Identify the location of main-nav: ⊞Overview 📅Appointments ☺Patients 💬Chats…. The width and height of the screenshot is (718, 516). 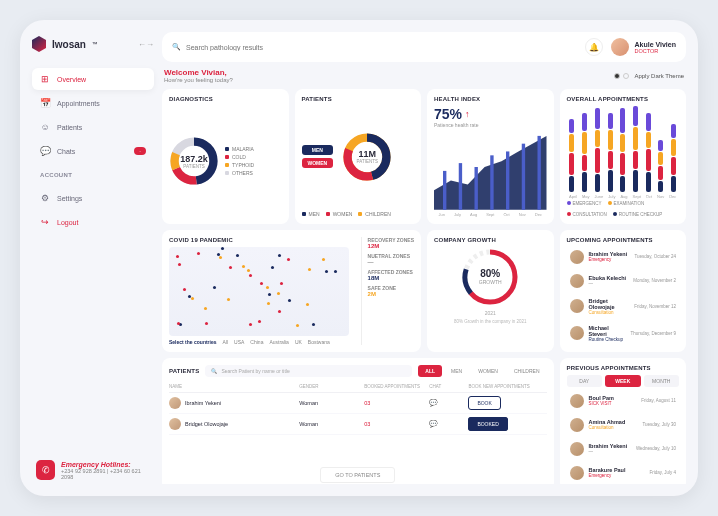
(93, 115).